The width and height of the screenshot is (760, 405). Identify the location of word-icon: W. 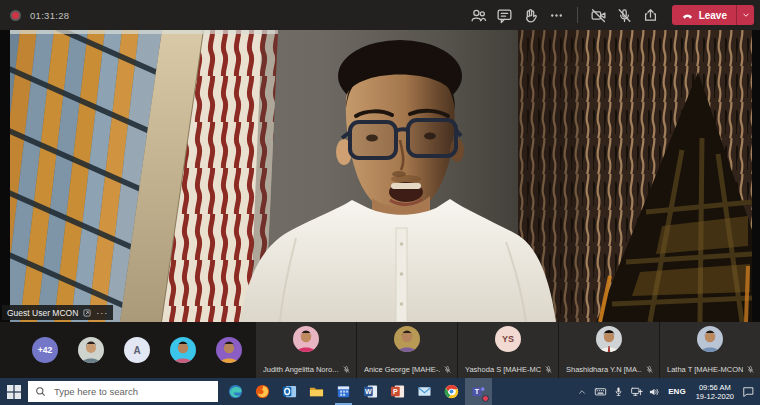
(370, 392).